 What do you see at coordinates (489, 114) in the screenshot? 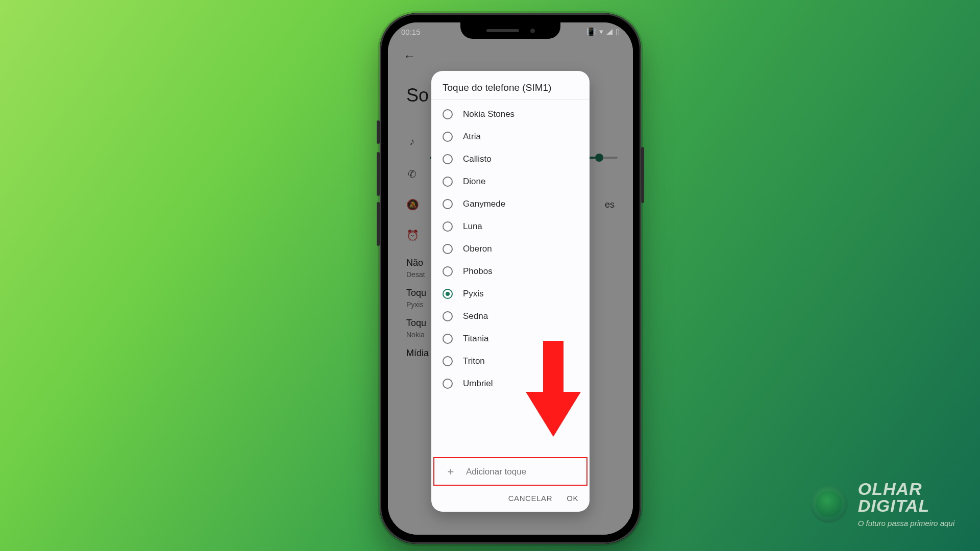
I see `ringtone-label: Nokia Stones` at bounding box center [489, 114].